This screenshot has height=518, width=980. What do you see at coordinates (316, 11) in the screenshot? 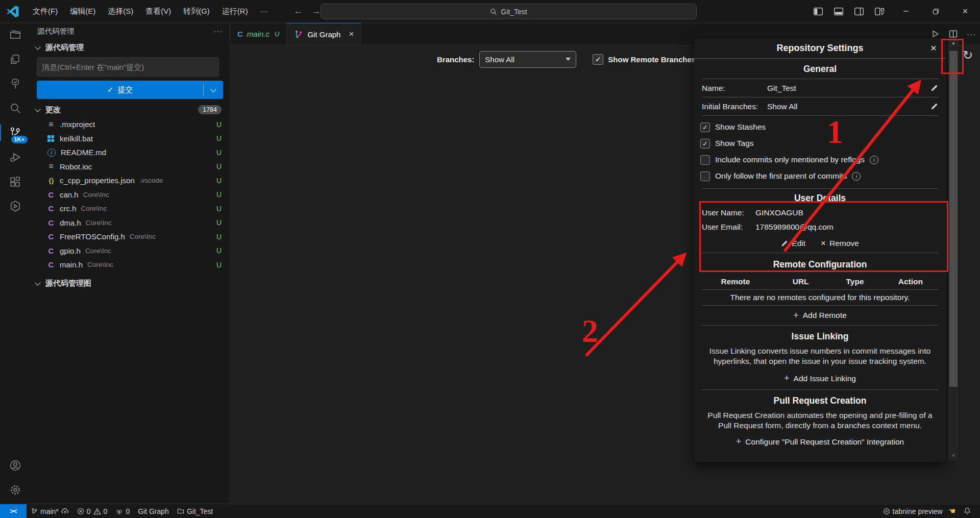
I see `forward-arrow-icon: →` at bounding box center [316, 11].